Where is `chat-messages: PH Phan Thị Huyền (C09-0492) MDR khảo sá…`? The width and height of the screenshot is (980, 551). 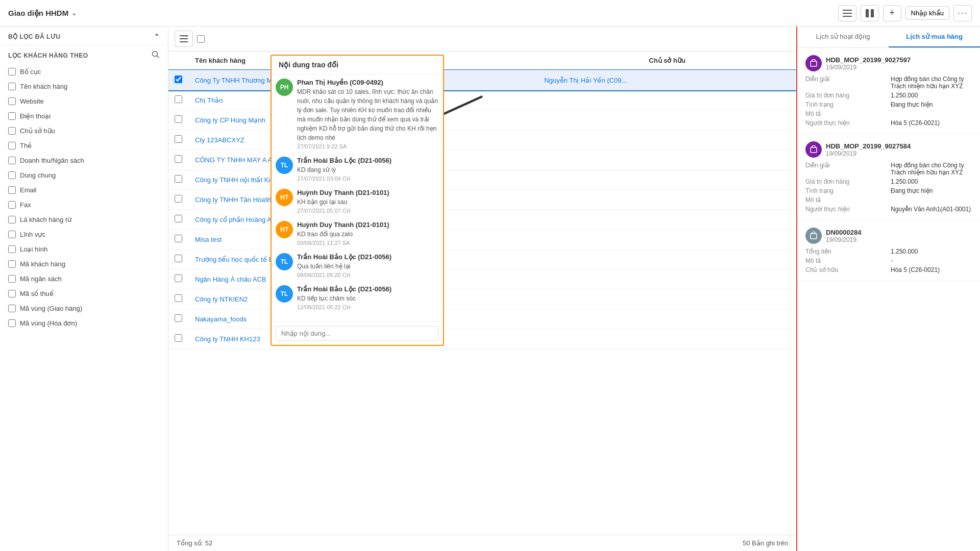
chat-messages: PH Phan Thị Huyền (C09-0492) MDR khảo sá… is located at coordinates (357, 198).